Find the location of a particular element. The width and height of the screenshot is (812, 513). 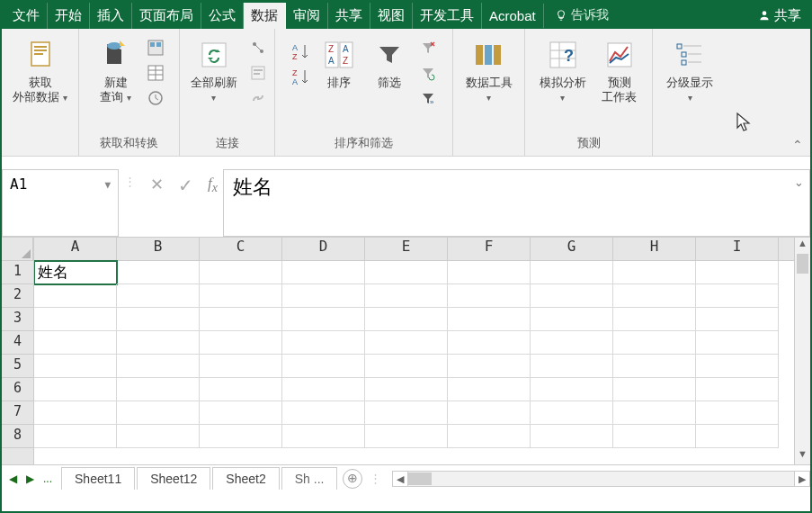

menu-acrobat: Acrobat is located at coordinates (513, 16).